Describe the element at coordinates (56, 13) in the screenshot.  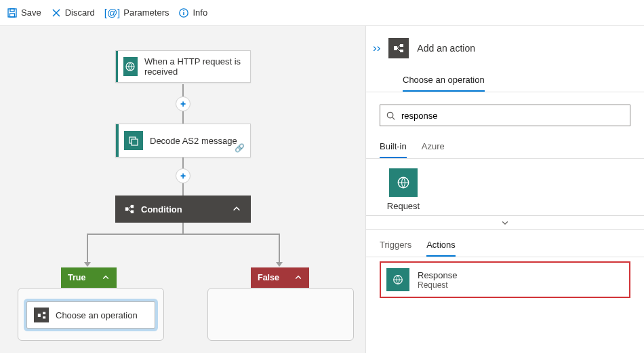
I see `close-icon` at that location.